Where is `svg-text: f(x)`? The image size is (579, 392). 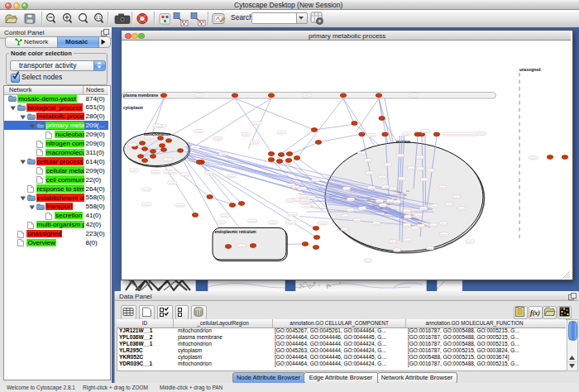 svg-text: f(x) is located at coordinates (535, 313).